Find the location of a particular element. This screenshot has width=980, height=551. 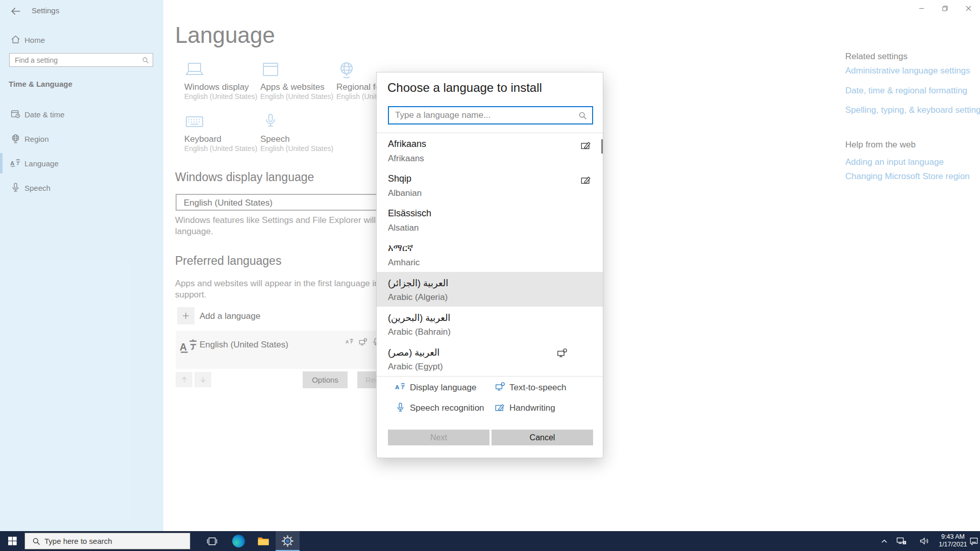

language-english-name: Afrikaans is located at coordinates (406, 159).